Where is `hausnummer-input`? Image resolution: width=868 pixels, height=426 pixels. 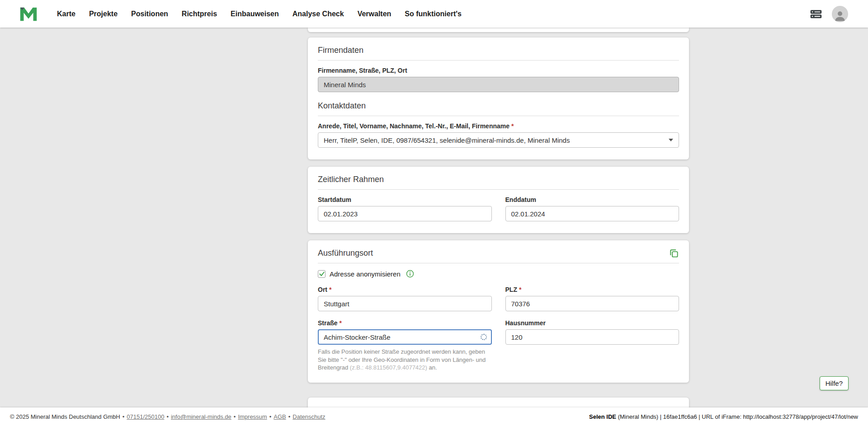
hausnummer-input is located at coordinates (592, 337).